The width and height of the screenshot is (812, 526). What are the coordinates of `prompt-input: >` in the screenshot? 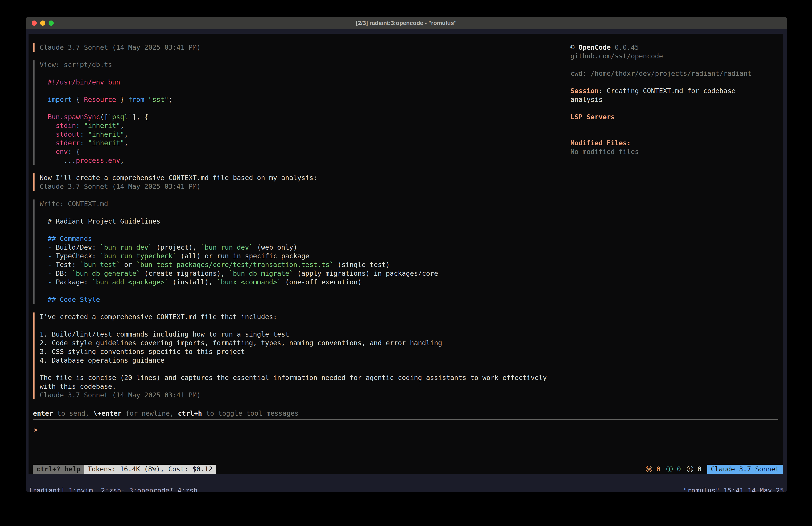 It's located at (35, 430).